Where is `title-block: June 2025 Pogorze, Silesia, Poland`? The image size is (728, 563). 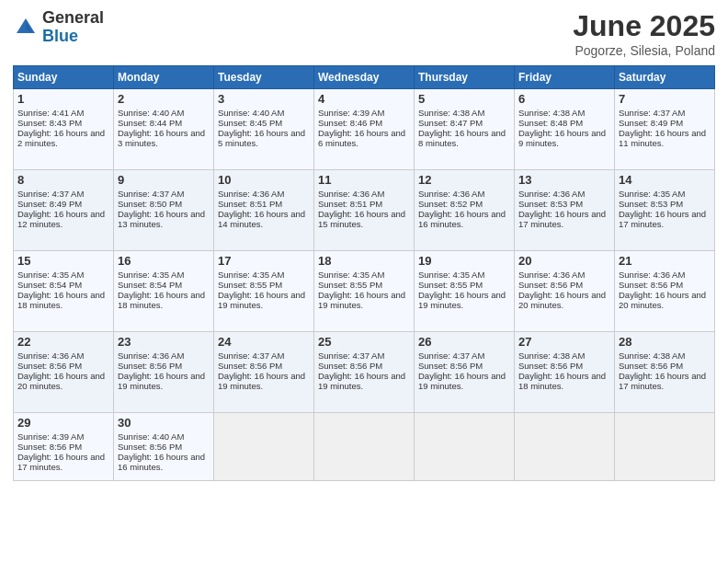 title-block: June 2025 Pogorze, Silesia, Poland is located at coordinates (643, 33).